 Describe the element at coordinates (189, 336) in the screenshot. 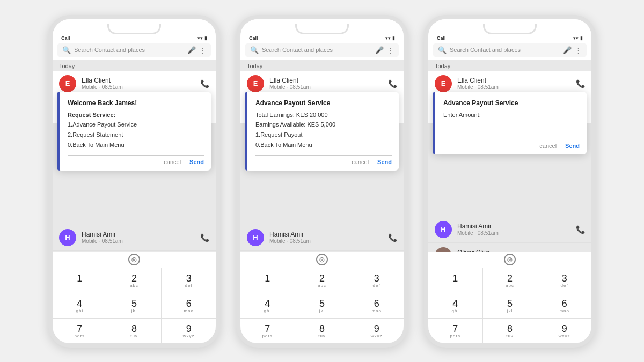

I see `num-letters: wxyz` at that location.